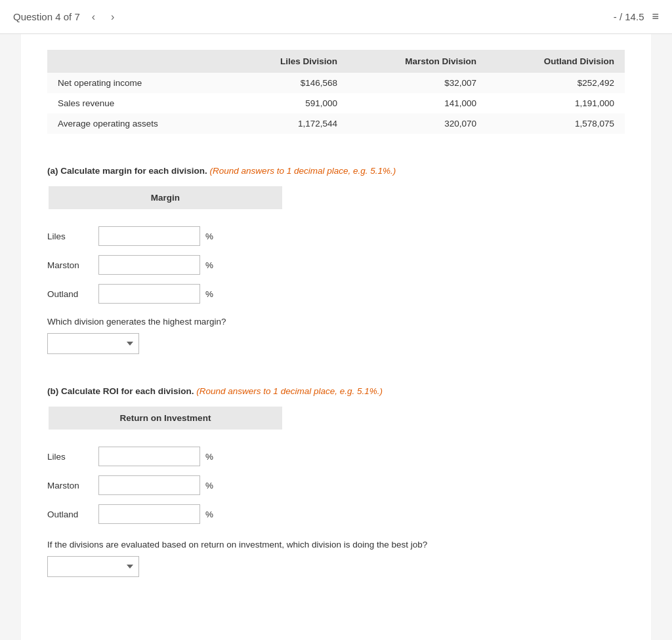  Describe the element at coordinates (289, 123) in the screenshot. I see `row-liles-assets: 1,172,544` at that location.